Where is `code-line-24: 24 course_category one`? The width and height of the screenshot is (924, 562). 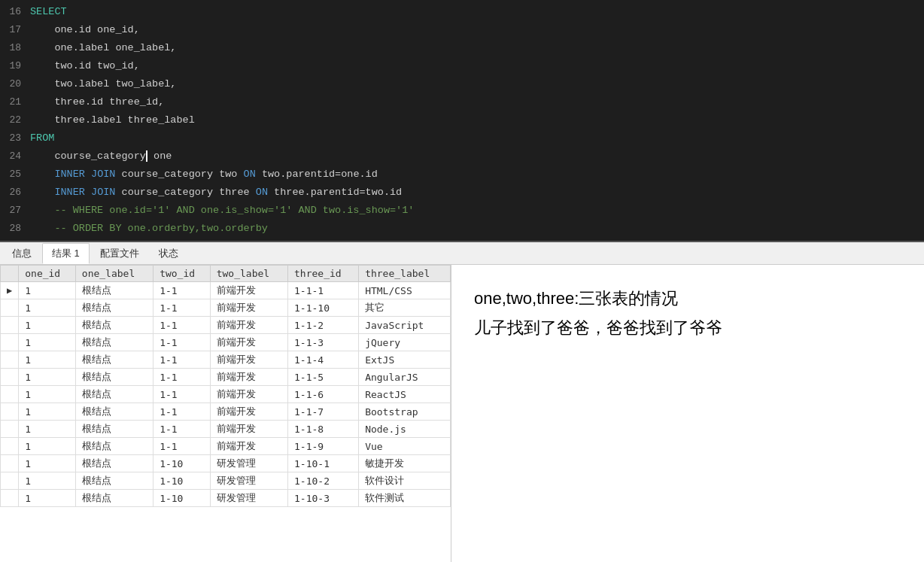 code-line-24: 24 course_category one is located at coordinates (462, 156).